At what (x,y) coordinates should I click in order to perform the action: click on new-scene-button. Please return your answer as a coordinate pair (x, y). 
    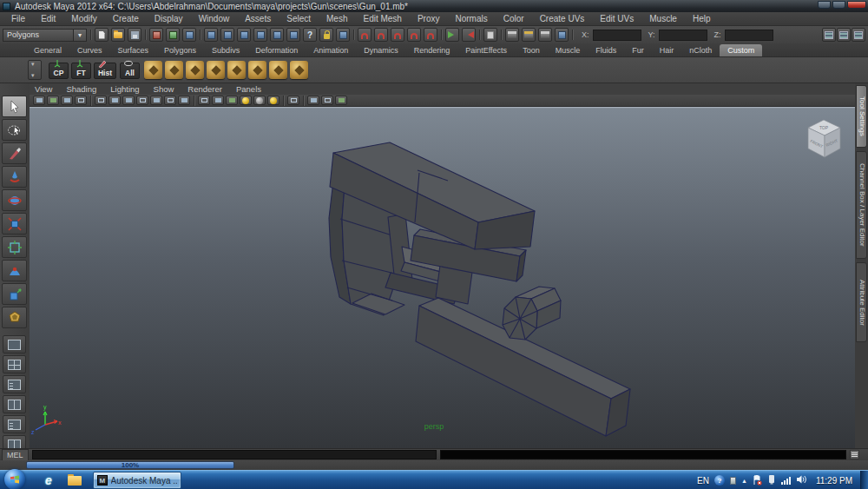
    Looking at the image, I should click on (102, 35).